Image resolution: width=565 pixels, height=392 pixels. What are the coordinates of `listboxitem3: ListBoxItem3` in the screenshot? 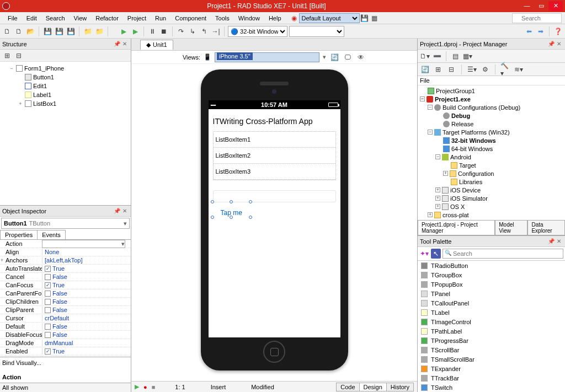 It's located at (275, 172).